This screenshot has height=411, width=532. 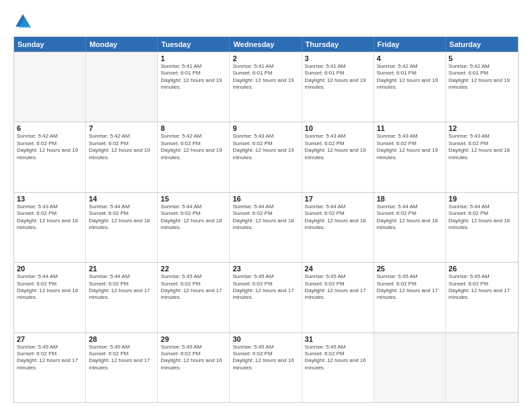 I want to click on header-day-saturday: Saturday, so click(x=482, y=44).